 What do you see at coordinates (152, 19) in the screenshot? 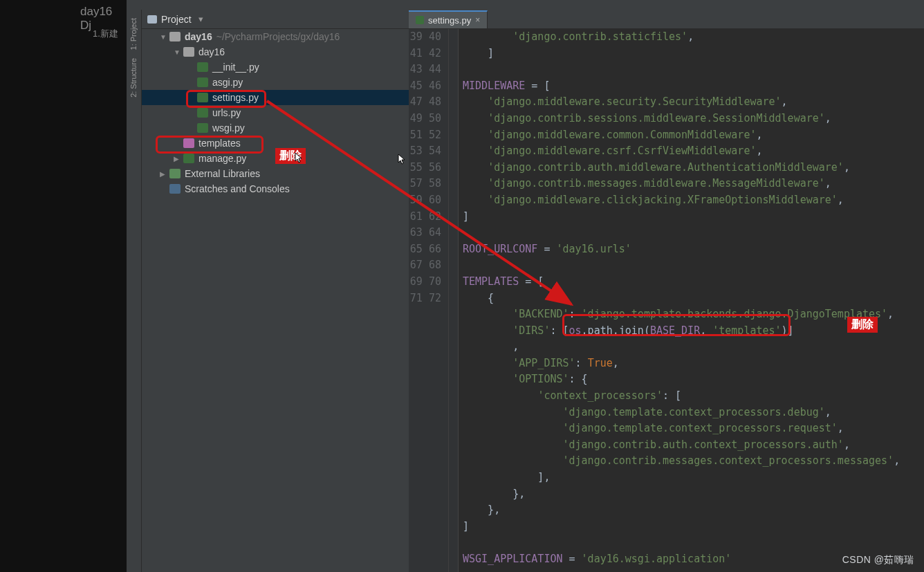
I see `project-icon` at bounding box center [152, 19].